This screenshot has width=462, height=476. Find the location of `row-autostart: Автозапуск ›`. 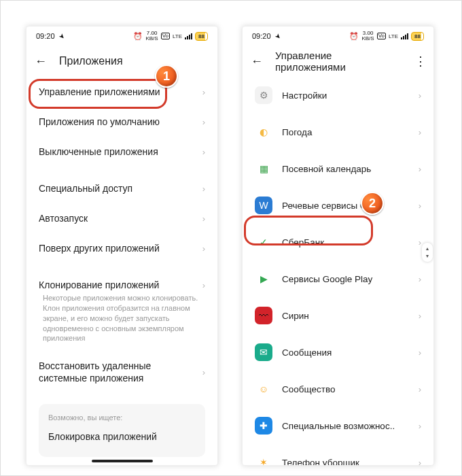

row-autostart: Автозапуск › is located at coordinates (122, 218).